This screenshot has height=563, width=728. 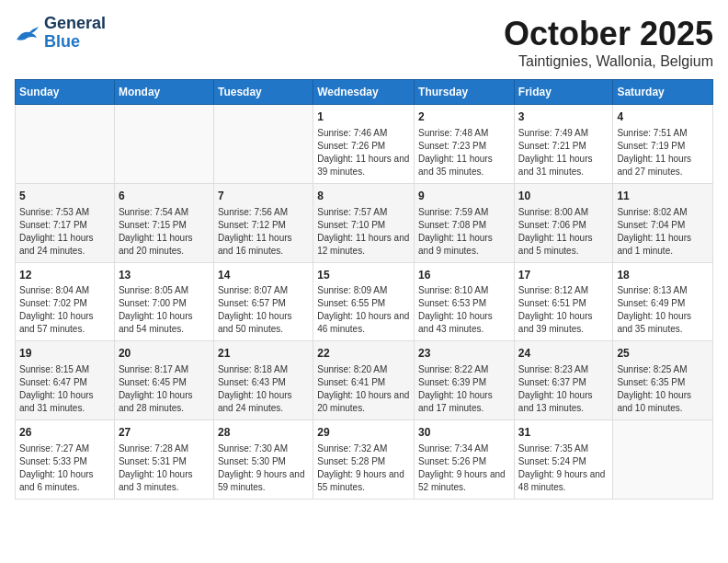 I want to click on week-row-4: 19Sunrise: 8:15 AM Sunset: 6:47 PM Dayli…, so click(x=364, y=381).